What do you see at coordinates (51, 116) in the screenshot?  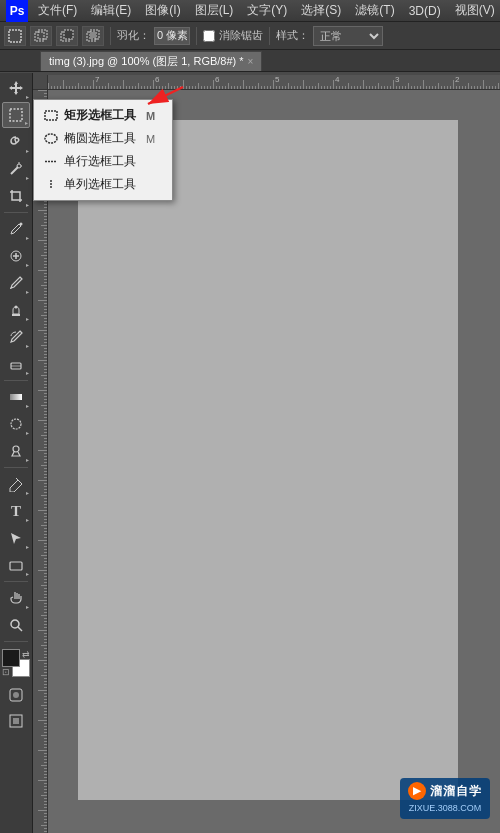 I see `rect-marquee-icon` at bounding box center [51, 116].